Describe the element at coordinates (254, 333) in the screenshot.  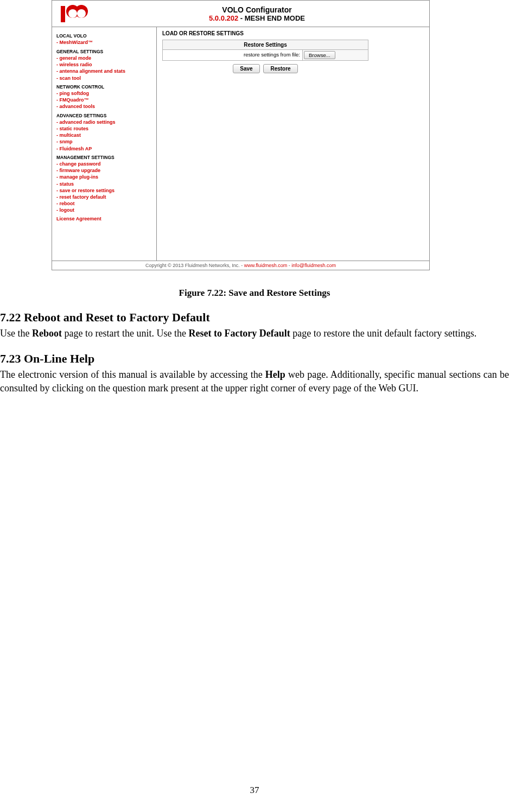
I see `para-7-22: Use the Reboot page to restart the unit.…` at that location.